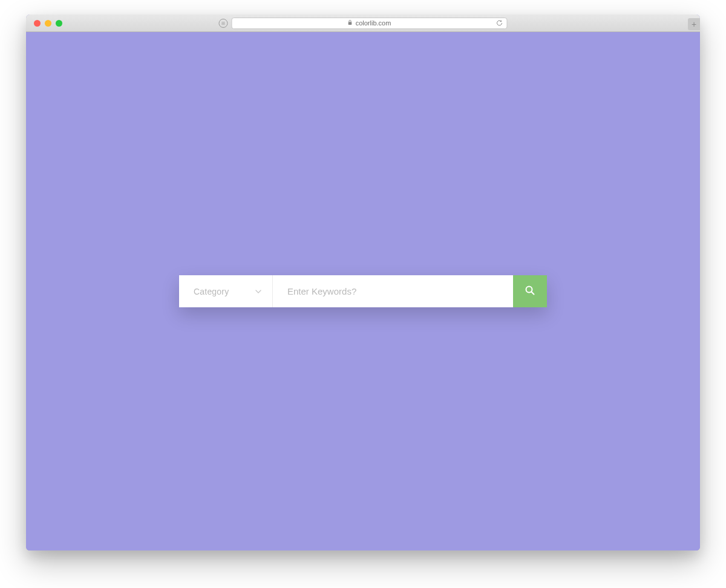  I want to click on category-select: Category, so click(226, 292).